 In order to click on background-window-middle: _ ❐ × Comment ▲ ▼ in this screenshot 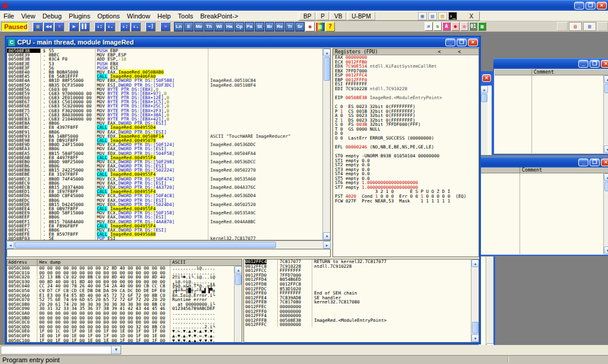, I will do `click(542, 207)`.